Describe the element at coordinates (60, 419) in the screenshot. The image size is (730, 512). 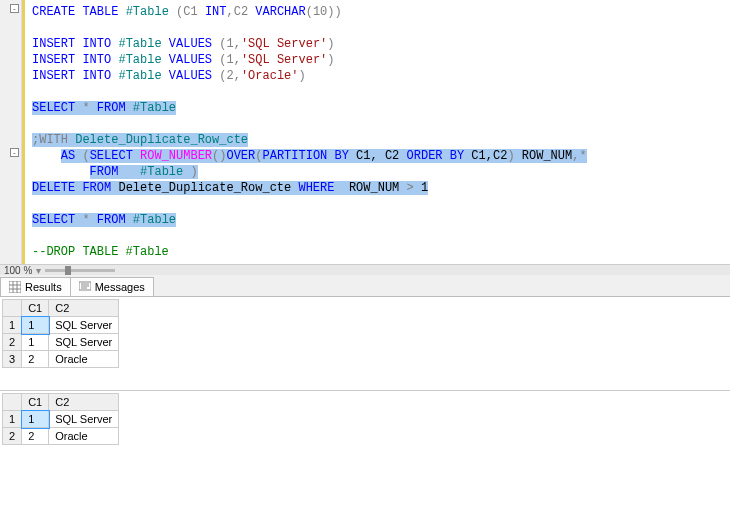
I see `results-grid-2: C1 C2 1 1 SQL Server 2 2 Oracle` at that location.